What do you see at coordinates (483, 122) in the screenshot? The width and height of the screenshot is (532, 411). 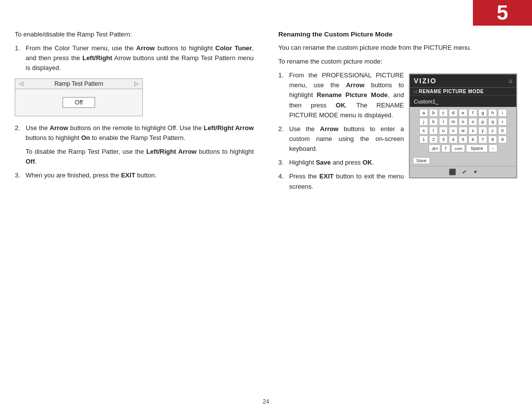 I see `key-p: p` at bounding box center [483, 122].